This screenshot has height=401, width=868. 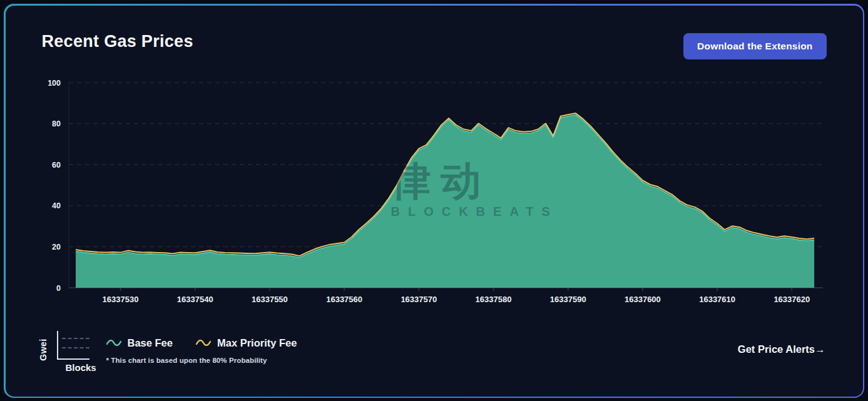 What do you see at coordinates (493, 299) in the screenshot?
I see `svg-text: 16337580` at bounding box center [493, 299].